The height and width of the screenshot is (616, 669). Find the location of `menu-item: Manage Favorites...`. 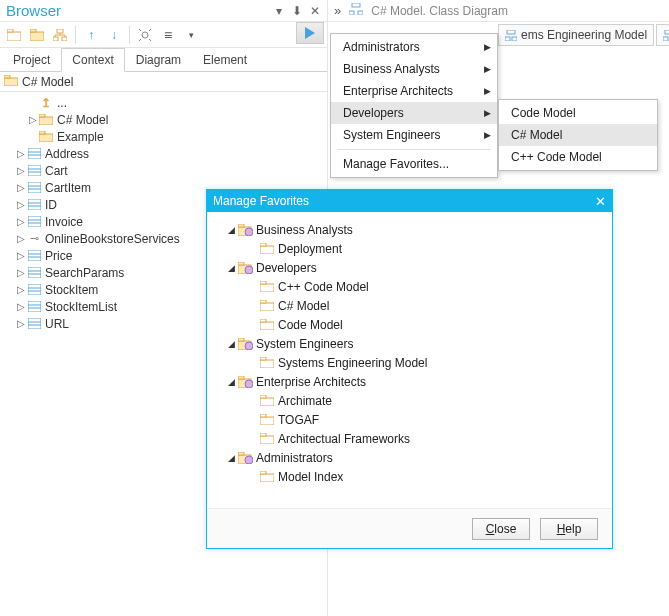

menu-item: Manage Favorites... is located at coordinates (414, 164).